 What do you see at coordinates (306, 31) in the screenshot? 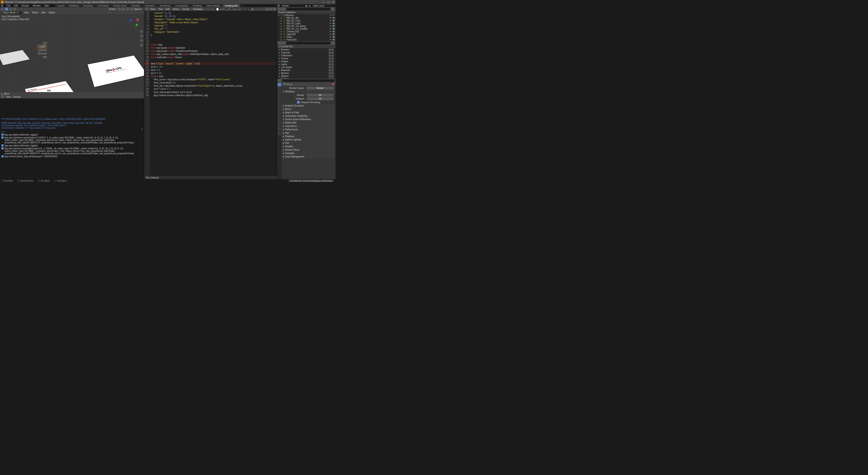
I see `outliner-item: ▸▽Camera.002👁📷` at bounding box center [306, 31].